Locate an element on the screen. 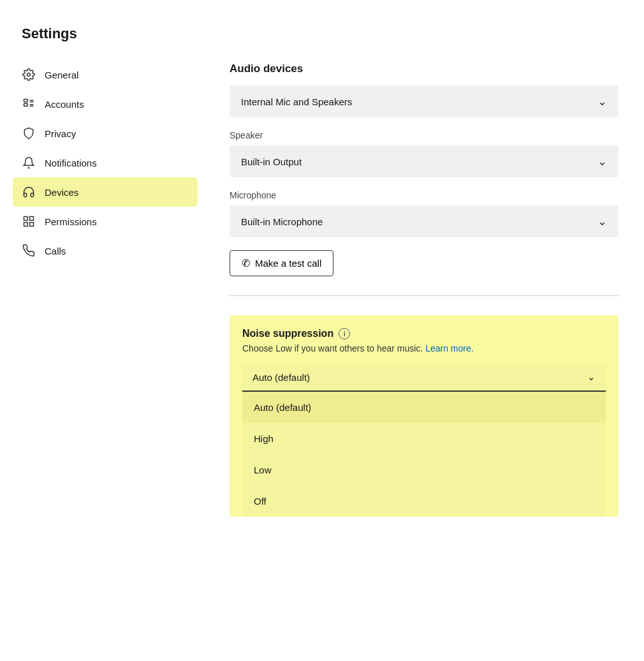  noise-chevron-icon: ⌄ is located at coordinates (592, 377).